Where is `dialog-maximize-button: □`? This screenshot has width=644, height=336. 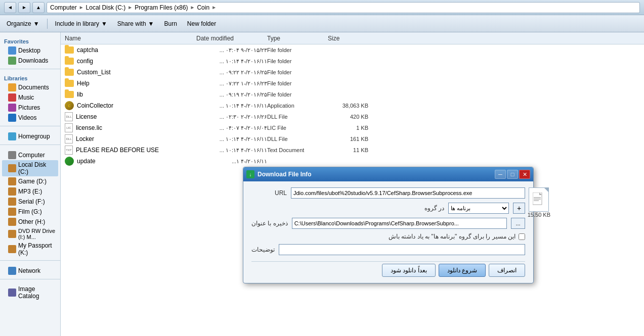 dialog-maximize-button: □ is located at coordinates (512, 174).